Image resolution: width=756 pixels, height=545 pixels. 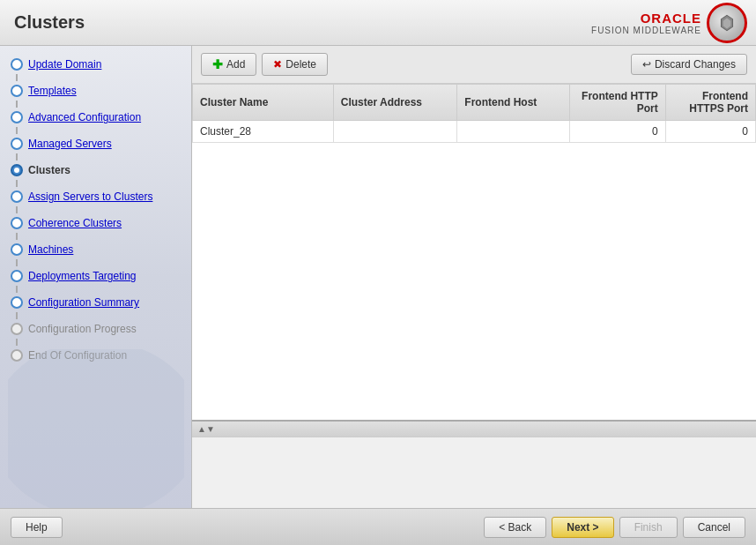 I want to click on oracle-logo: ORACLE FUSION MIDDLEWARE, so click(x=670, y=23).